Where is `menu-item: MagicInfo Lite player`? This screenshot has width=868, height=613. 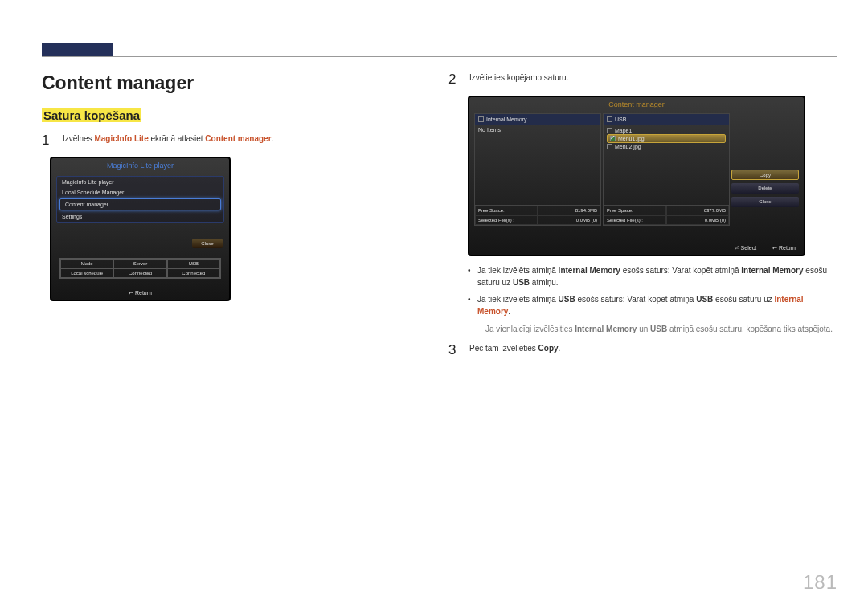 menu-item: MagicInfo Lite player is located at coordinates (140, 182).